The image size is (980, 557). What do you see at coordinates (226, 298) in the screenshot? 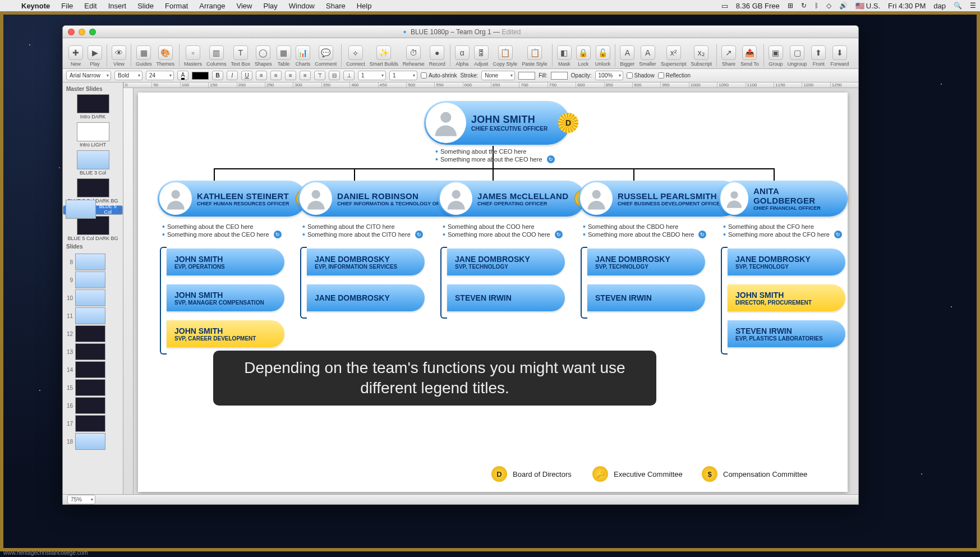
I see `sub-card: JOHN SMITHSVP, MANAGER COMPENSATION` at bounding box center [226, 298].